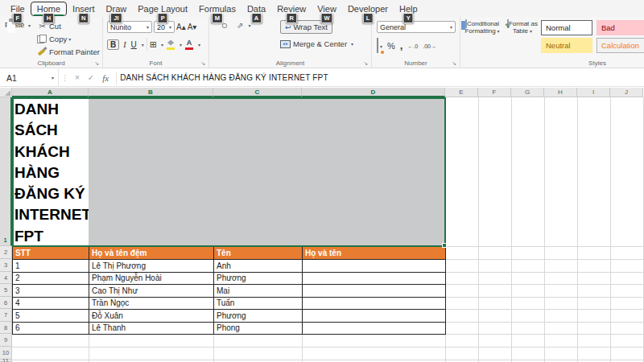 The image size is (644, 362). What do you see at coordinates (6, 93) in the screenshot?
I see `select-all-button` at bounding box center [6, 93].